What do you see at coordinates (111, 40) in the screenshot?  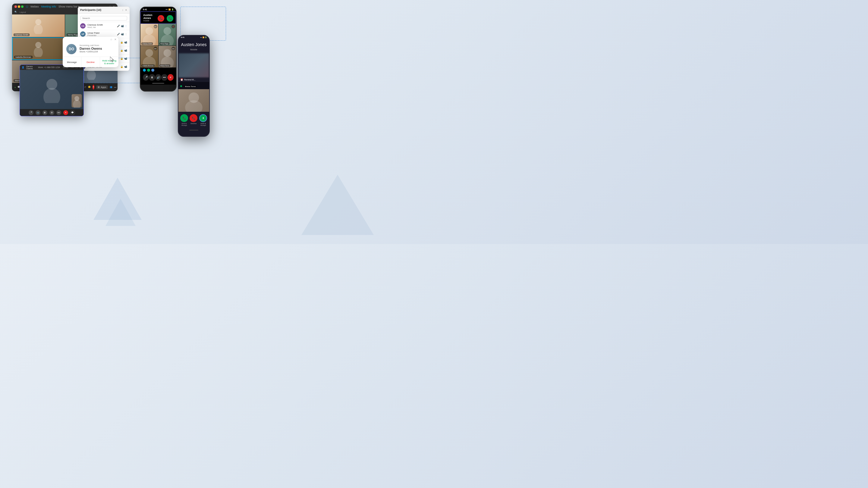 I see `star-icon: ☆` at bounding box center [111, 40].